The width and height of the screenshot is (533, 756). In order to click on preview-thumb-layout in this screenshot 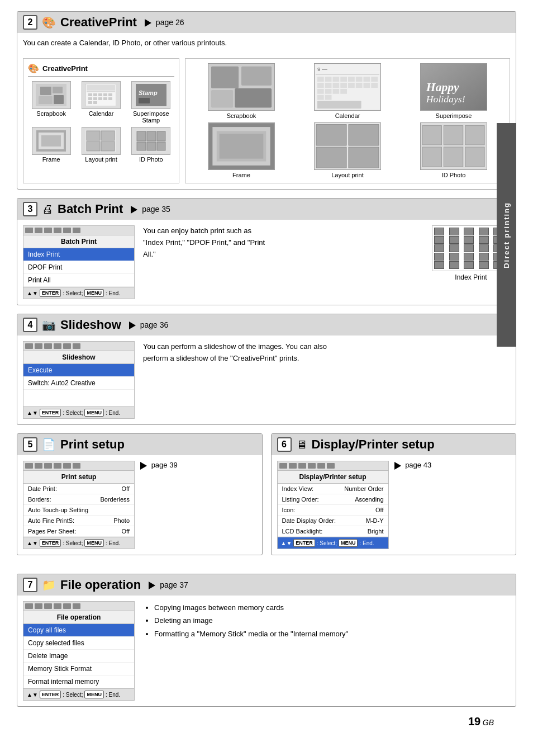, I will do `click(348, 147)`.